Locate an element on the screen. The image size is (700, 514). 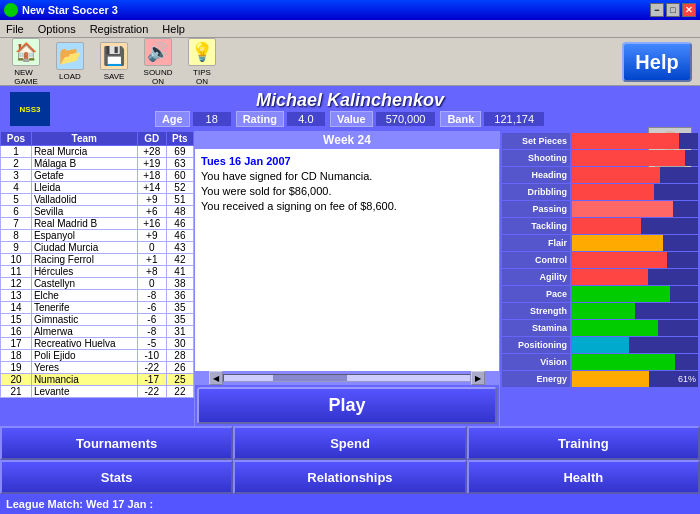
scrollbar-track is located at coordinates (347, 378).